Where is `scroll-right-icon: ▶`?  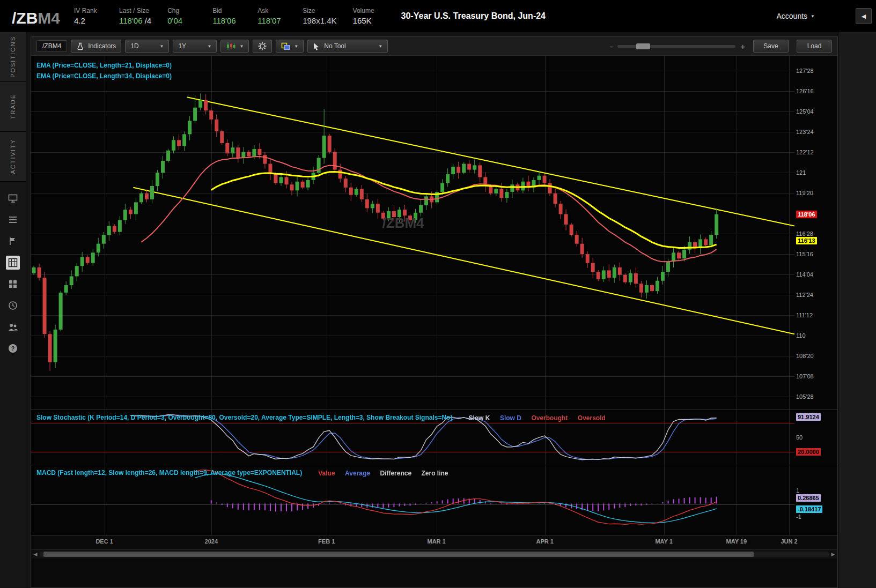 scroll-right-icon: ▶ is located at coordinates (833, 554).